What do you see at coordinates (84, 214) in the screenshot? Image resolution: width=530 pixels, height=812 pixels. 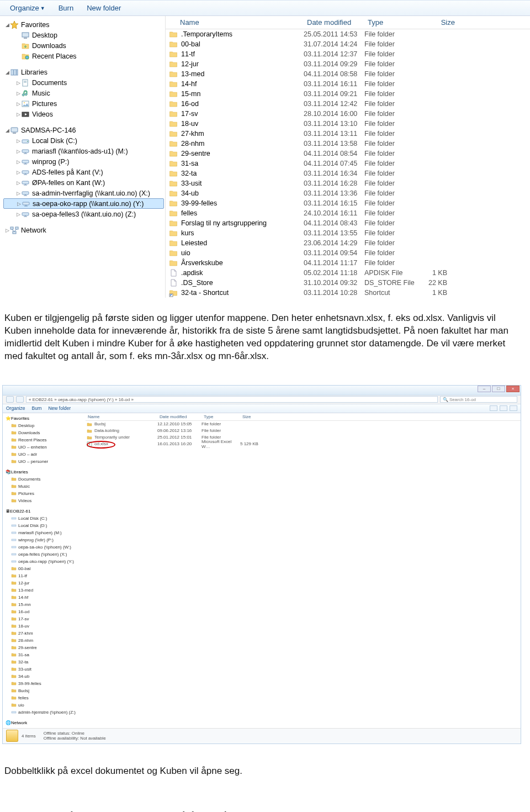 I see `nav-drive-item: ▷sa-oepa-felles3 (\\kant.uio.no) (Z:)` at bounding box center [84, 214].